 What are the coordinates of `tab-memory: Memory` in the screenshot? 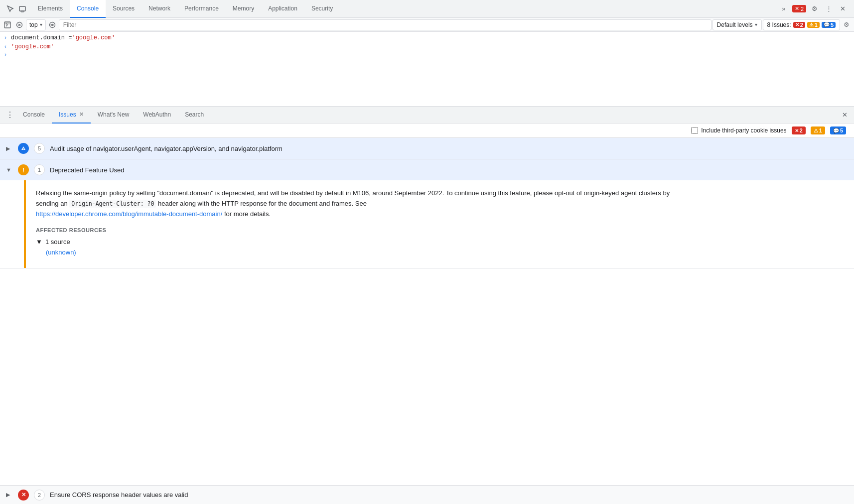 It's located at (243, 9).